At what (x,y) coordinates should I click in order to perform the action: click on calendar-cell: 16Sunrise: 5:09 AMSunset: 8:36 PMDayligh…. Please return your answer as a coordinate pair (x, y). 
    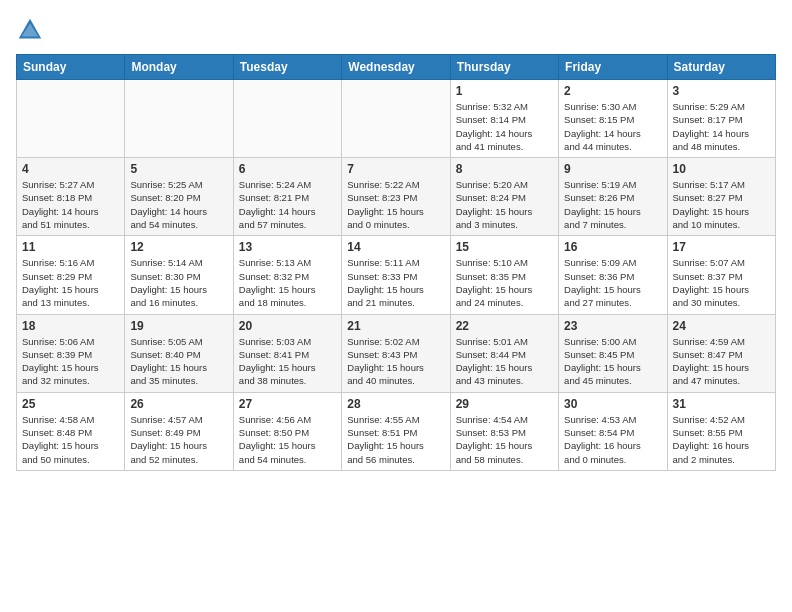
    Looking at the image, I should click on (613, 275).